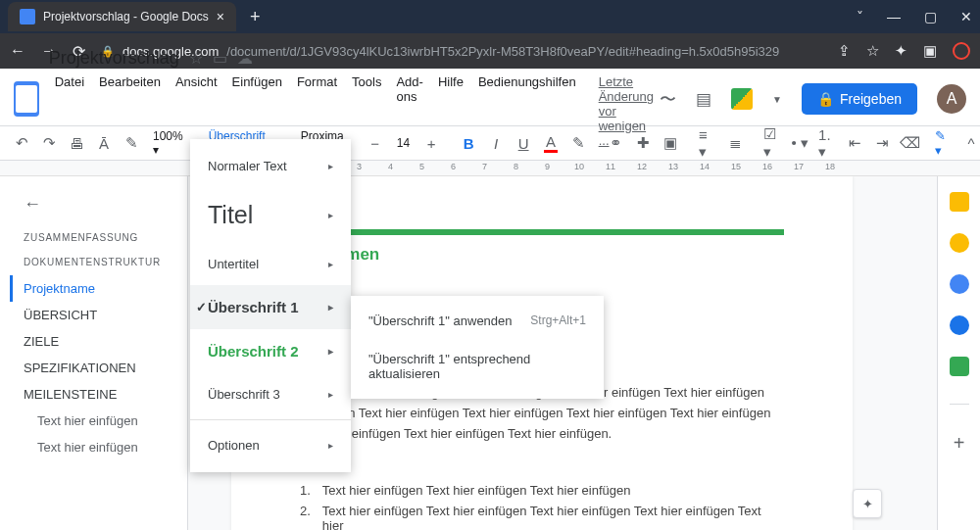 The image size is (980, 530). I want to click on zoom-select: 100% ▾, so click(169, 143).